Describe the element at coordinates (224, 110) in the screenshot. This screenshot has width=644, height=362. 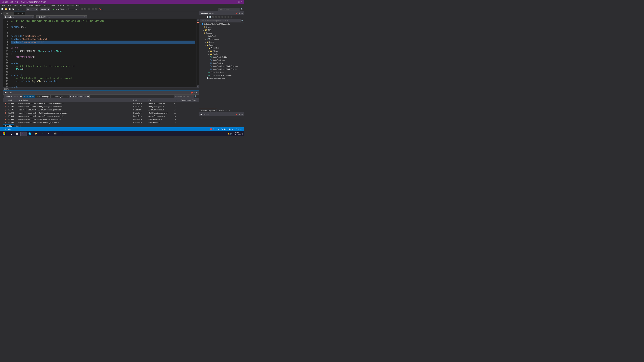
I see `panel-tab-team-explorer: Team Explorer` at that location.